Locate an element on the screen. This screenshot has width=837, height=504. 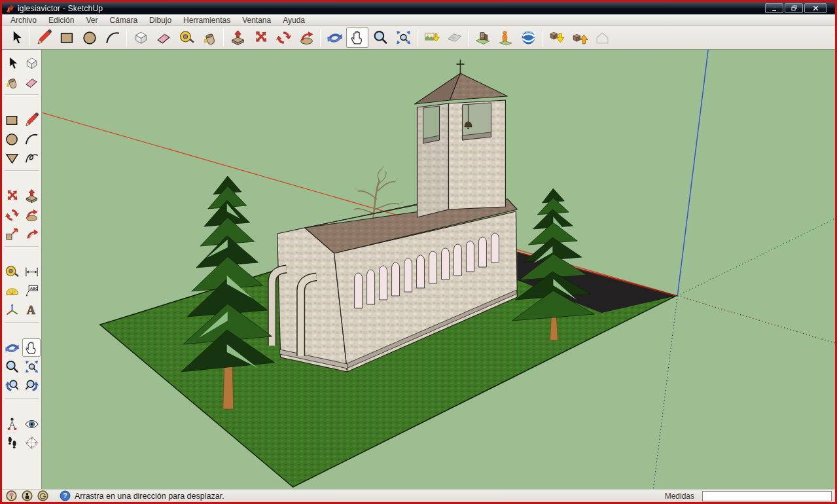
circle-tool-button is located at coordinates (90, 38).